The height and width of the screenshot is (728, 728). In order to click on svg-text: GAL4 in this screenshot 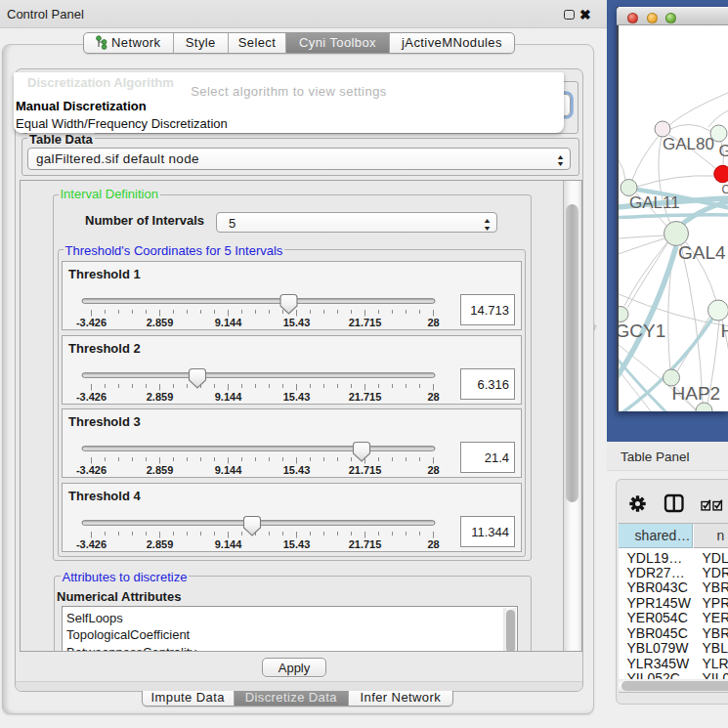, I will do `click(702, 252)`.